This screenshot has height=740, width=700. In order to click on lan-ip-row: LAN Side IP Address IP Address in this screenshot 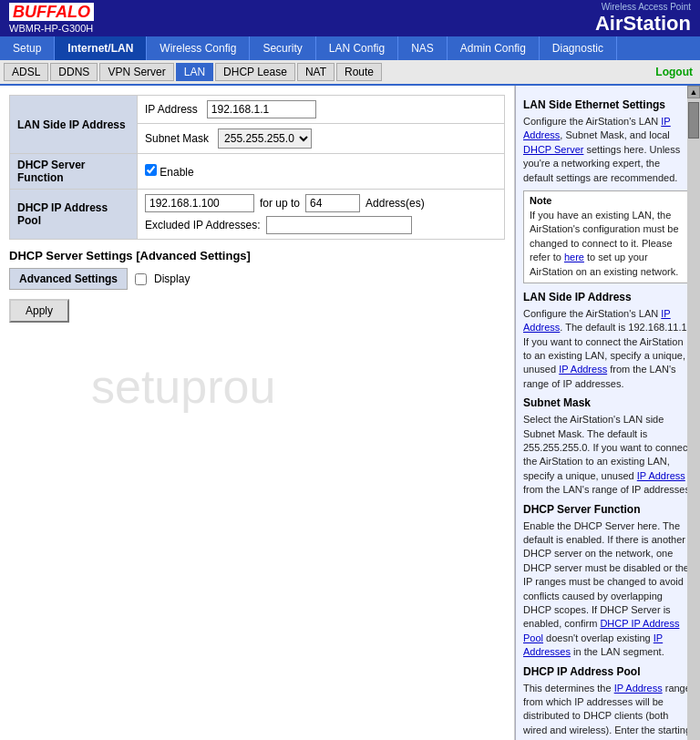, I will do `click(257, 109)`.